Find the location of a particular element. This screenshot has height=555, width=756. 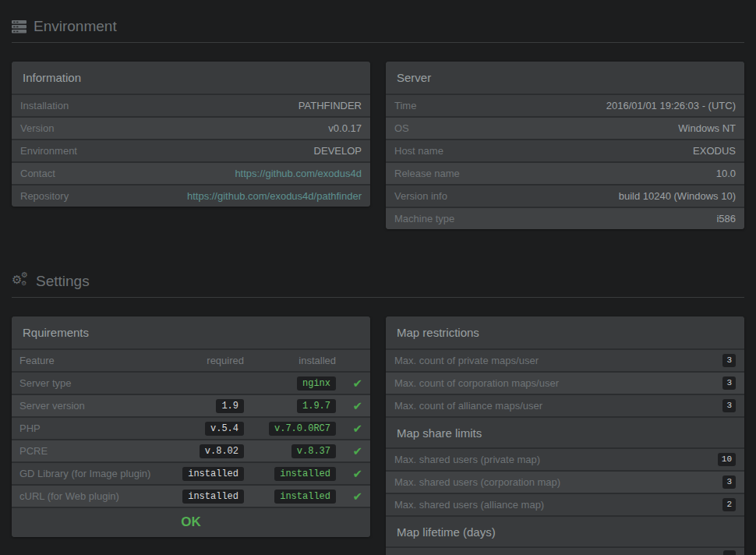

map-share-limit-rows: Max. shared users (private map) 10 Max. … is located at coordinates (565, 482).